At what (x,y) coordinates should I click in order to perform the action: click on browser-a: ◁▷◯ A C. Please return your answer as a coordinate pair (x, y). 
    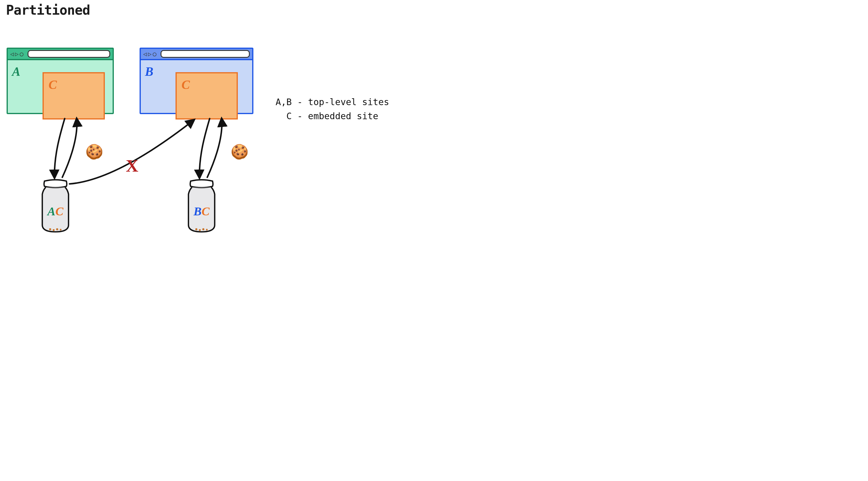
    Looking at the image, I should click on (60, 81).